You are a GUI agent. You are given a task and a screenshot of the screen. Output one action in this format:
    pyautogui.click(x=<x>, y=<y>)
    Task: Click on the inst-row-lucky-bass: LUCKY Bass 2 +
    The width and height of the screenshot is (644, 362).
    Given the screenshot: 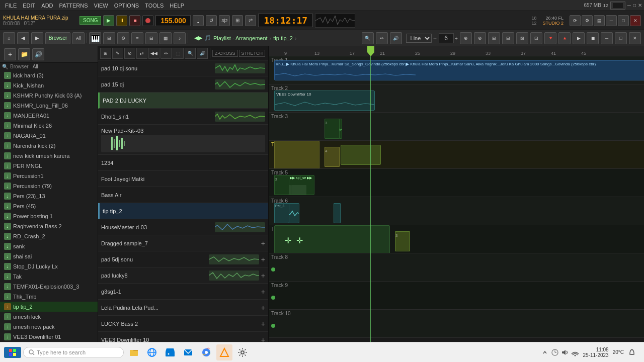 What is the action you would take?
    pyautogui.click(x=183, y=324)
    